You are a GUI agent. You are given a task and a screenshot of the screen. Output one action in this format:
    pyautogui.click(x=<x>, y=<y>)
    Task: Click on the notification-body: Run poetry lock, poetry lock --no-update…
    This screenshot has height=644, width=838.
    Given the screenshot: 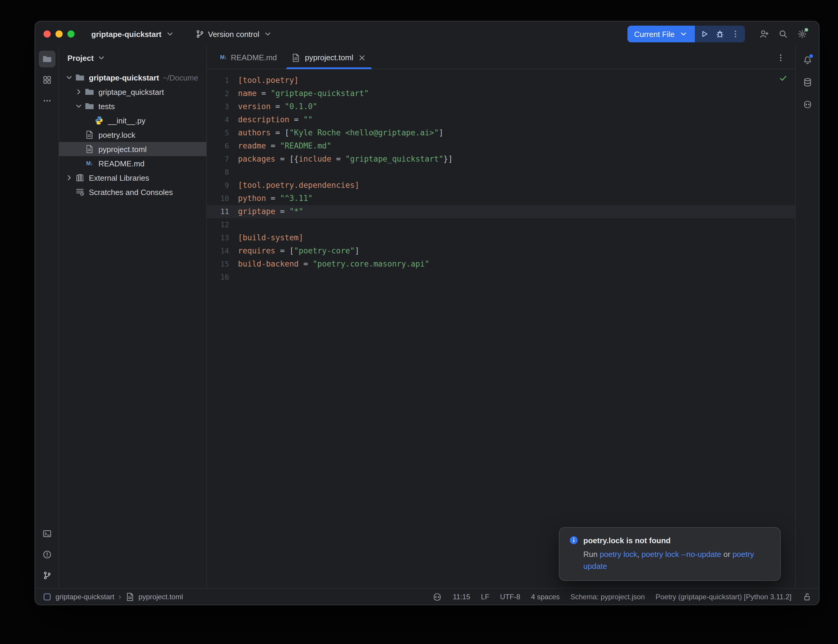 What is the action you would take?
    pyautogui.click(x=670, y=560)
    